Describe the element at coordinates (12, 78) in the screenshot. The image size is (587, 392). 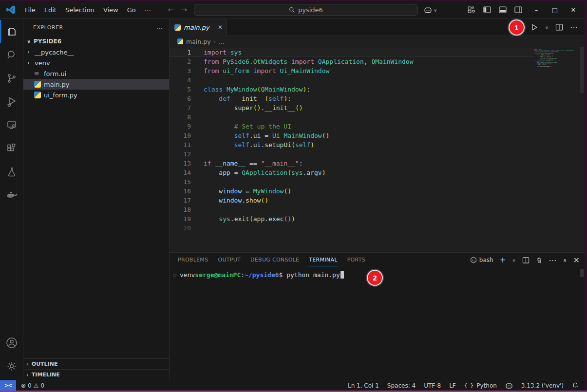
I see `activity-source-control-icon` at that location.